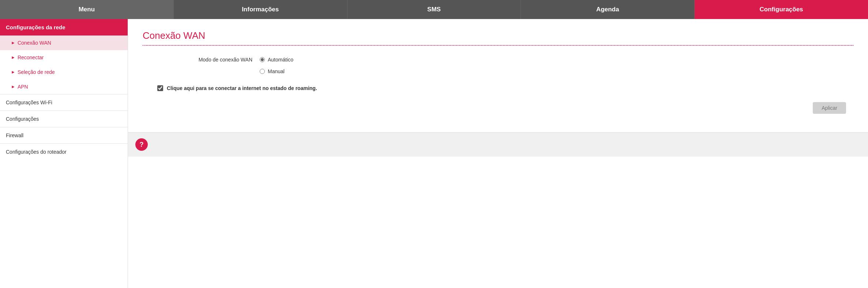  What do you see at coordinates (260, 10) in the screenshot?
I see `nav-informacoes: Informações` at bounding box center [260, 10].